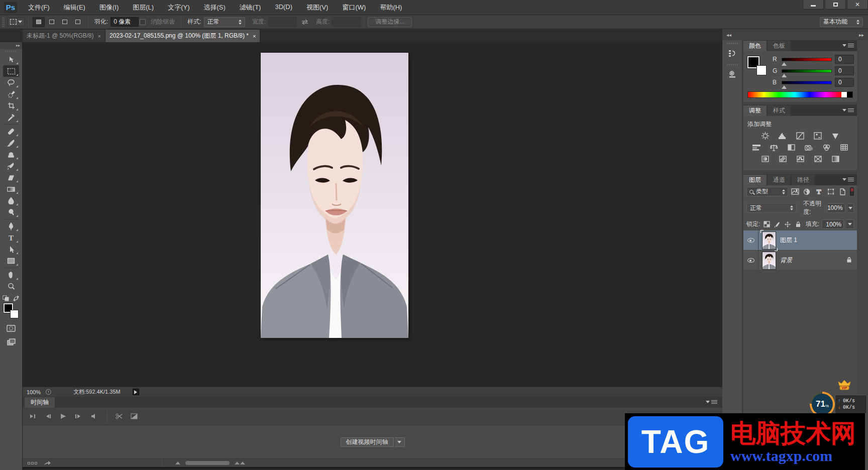 Image resolution: width=868 pixels, height=470 pixels. Describe the element at coordinates (78, 22) in the screenshot. I see `selection-intersect-button` at that location.